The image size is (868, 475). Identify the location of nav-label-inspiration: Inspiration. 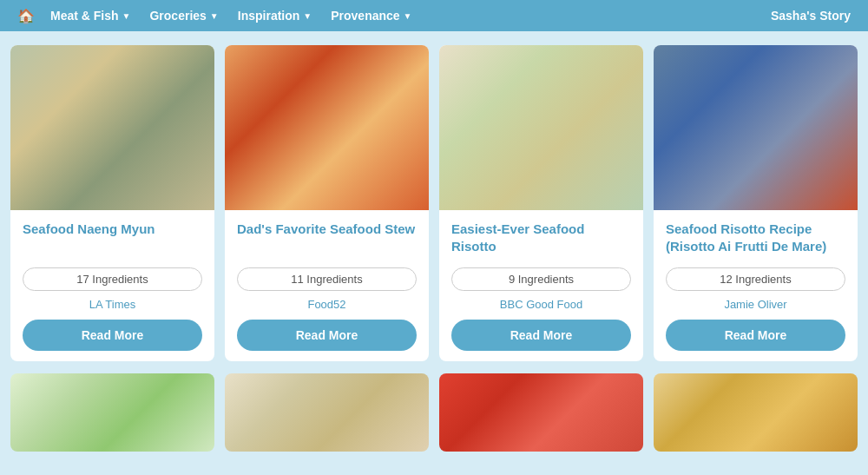
(269, 16).